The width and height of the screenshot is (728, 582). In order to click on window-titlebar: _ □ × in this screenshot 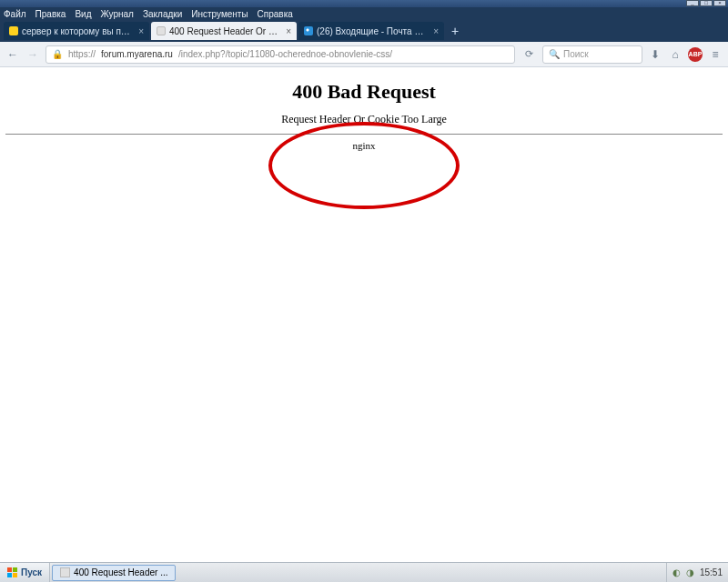, I will do `click(364, 4)`.